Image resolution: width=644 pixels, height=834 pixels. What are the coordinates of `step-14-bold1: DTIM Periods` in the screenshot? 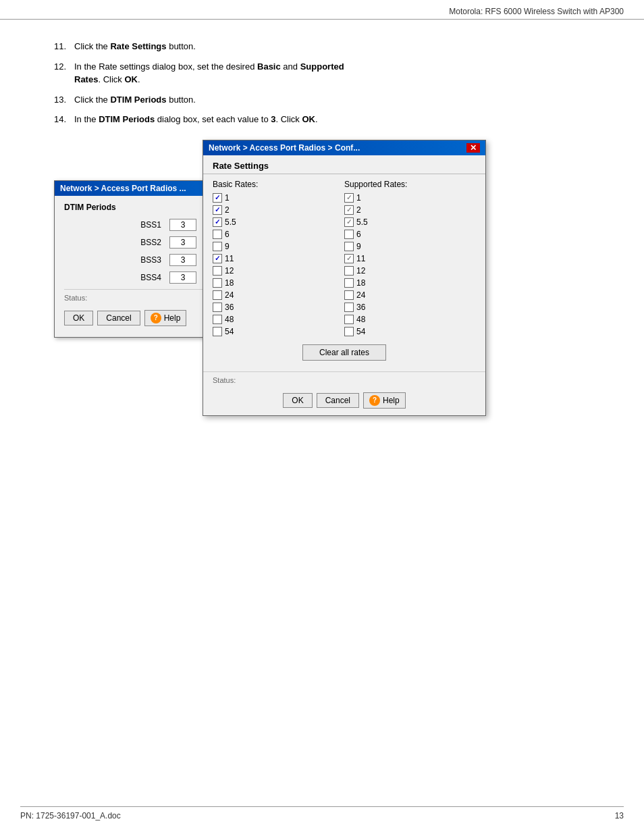 It's located at (127, 119).